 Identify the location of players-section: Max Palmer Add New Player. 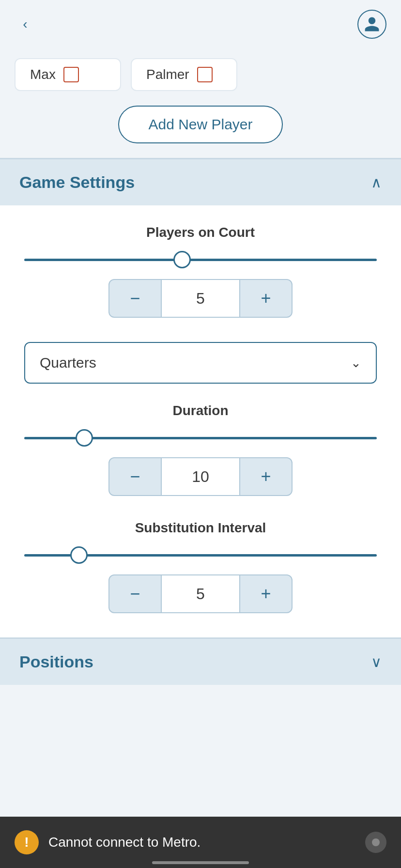
(200, 103).